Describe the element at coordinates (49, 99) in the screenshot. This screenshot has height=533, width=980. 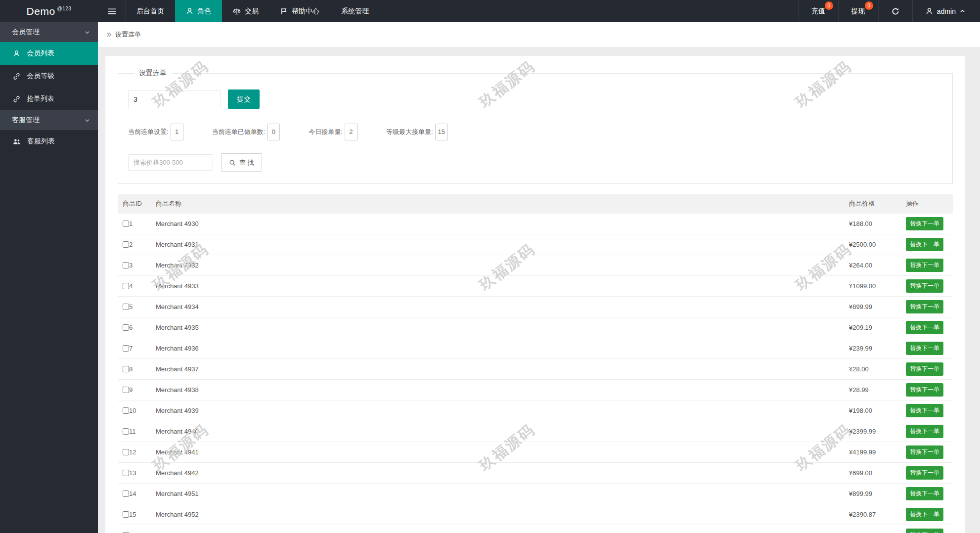
I see `sidebar-item-grab-order-list: 抢单列表` at that location.